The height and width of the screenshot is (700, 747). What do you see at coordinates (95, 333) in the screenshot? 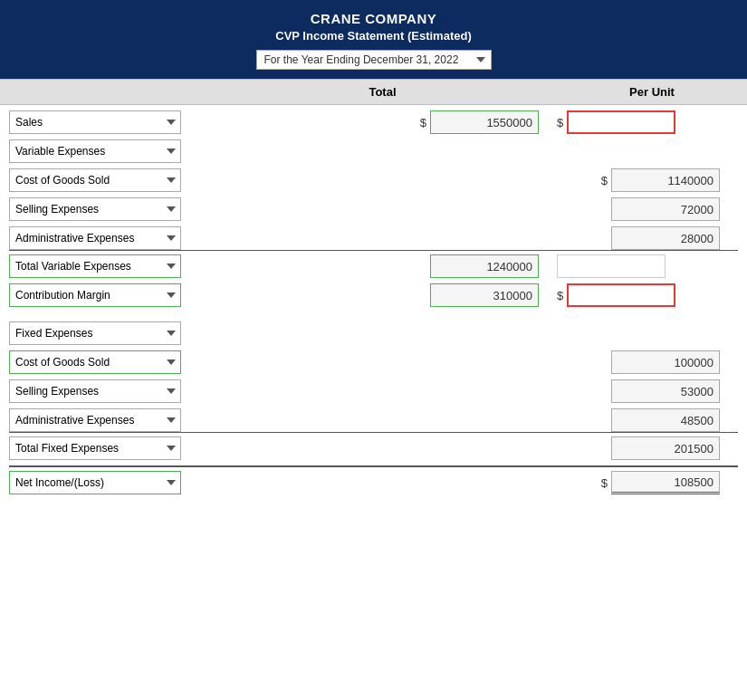
I see `fixed-expenses-select: Fixed Expenses` at bounding box center [95, 333].